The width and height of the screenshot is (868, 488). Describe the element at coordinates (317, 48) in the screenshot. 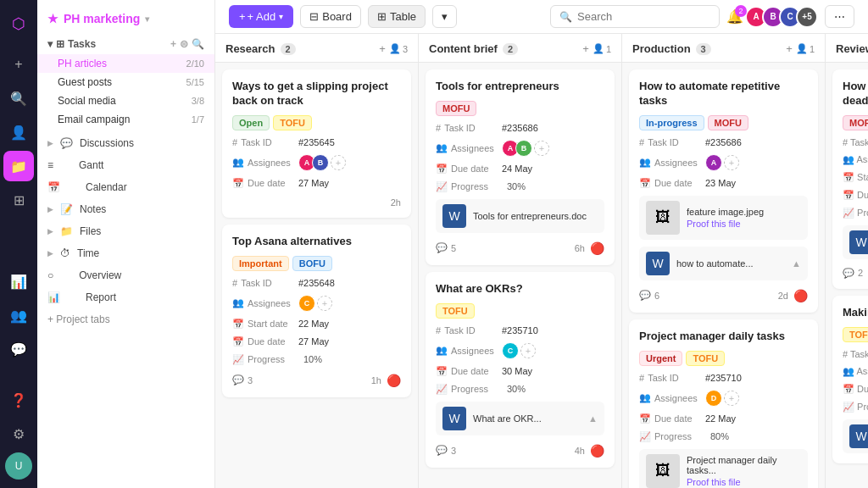

I see `column-header-research: Research 2 + 👤3` at that location.